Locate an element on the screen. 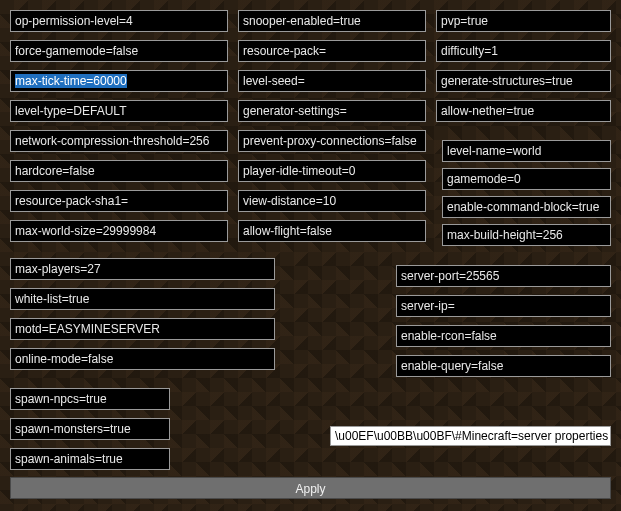 The height and width of the screenshot is (511, 621). field-spawn-monsters: spawn-monsters=true is located at coordinates (90, 429).